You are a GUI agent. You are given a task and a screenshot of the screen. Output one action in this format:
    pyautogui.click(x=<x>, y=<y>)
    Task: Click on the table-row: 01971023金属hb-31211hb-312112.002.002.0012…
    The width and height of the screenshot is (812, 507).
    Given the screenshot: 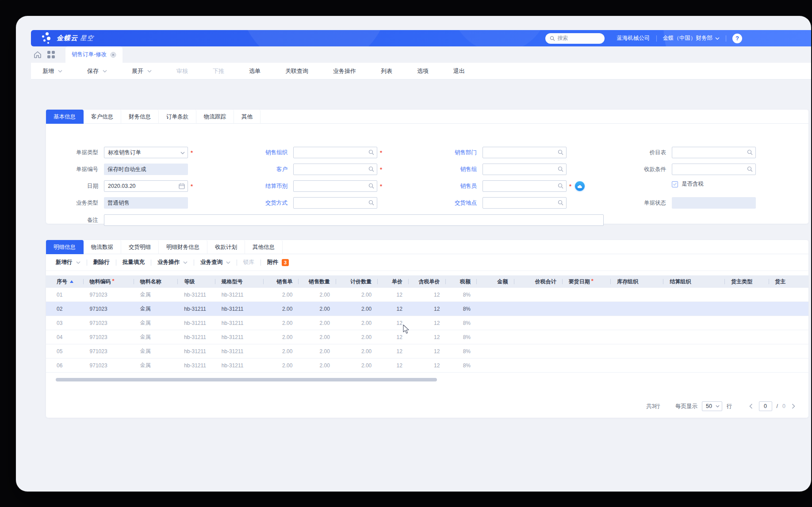 What is the action you would take?
    pyautogui.click(x=427, y=295)
    